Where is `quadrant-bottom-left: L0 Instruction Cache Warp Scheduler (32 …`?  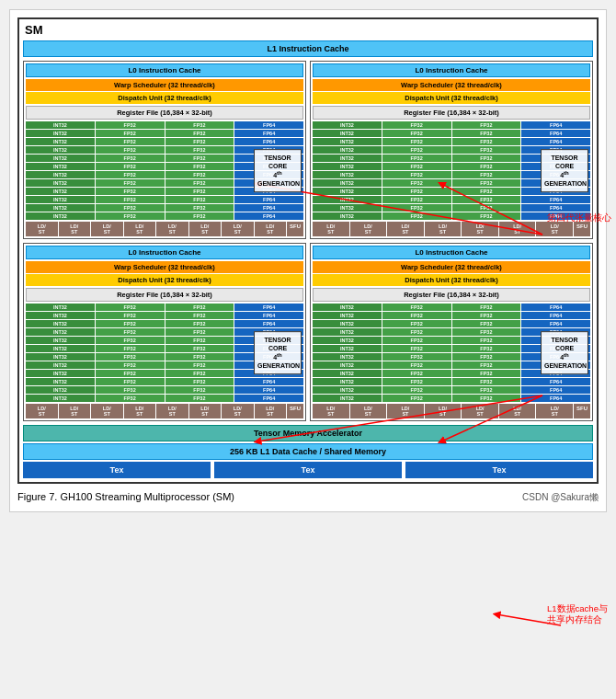
quadrant-bottom-left: L0 Instruction Cache Warp Scheduler (32 … is located at coordinates (165, 332).